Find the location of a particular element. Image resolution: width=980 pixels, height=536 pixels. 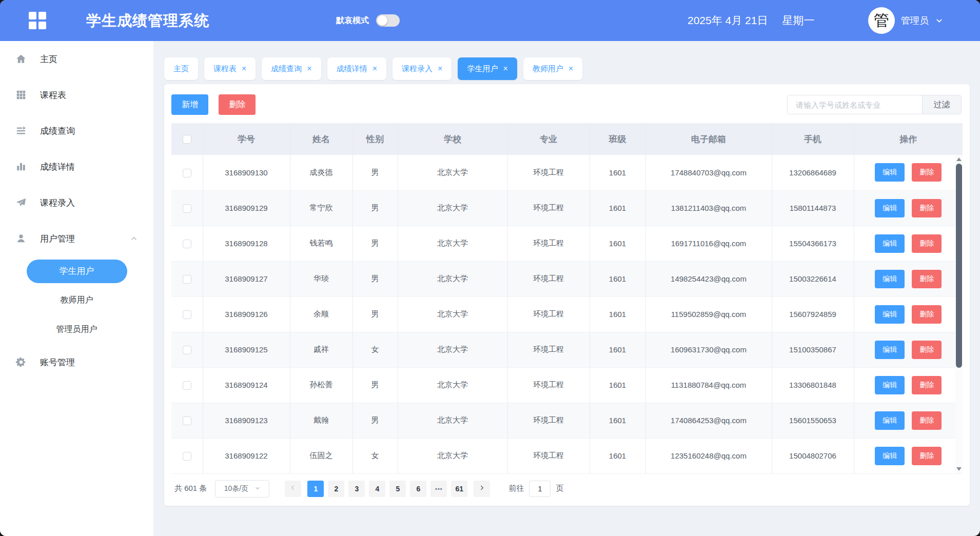

scroll-down-icon is located at coordinates (959, 469).